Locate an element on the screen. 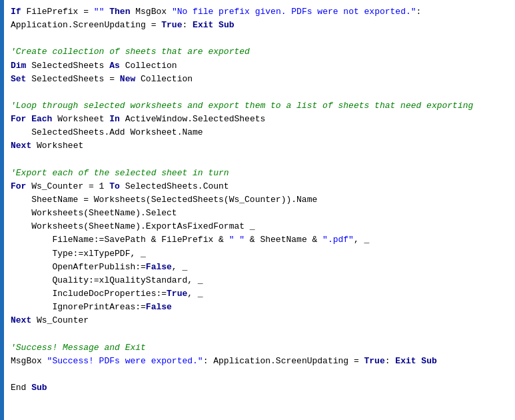 The width and height of the screenshot is (515, 420). code-line: SheetName = Worksheets(SelectedSheets(Ws… is located at coordinates (260, 200).